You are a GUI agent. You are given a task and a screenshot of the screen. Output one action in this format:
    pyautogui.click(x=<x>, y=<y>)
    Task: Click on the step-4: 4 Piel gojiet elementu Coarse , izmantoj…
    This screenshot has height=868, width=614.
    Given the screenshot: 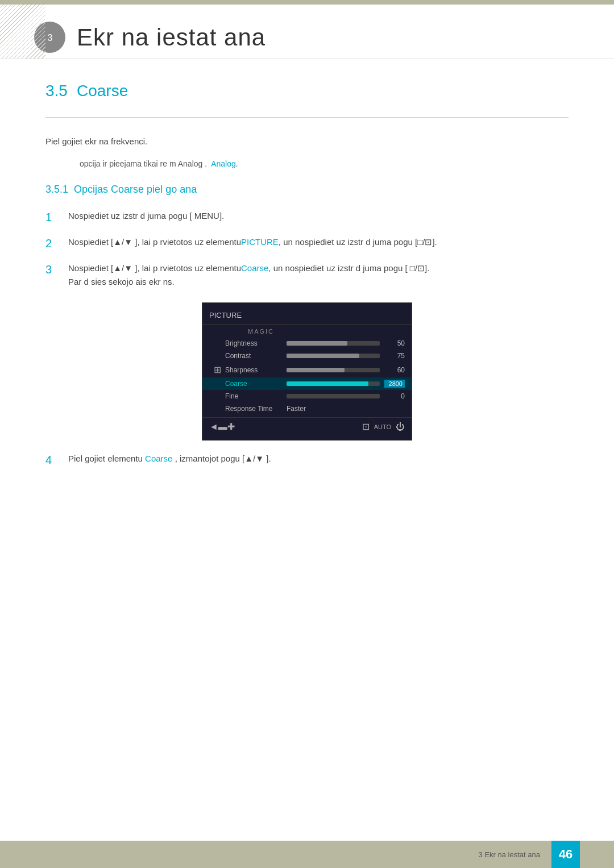 What is the action you would take?
    pyautogui.click(x=307, y=460)
    